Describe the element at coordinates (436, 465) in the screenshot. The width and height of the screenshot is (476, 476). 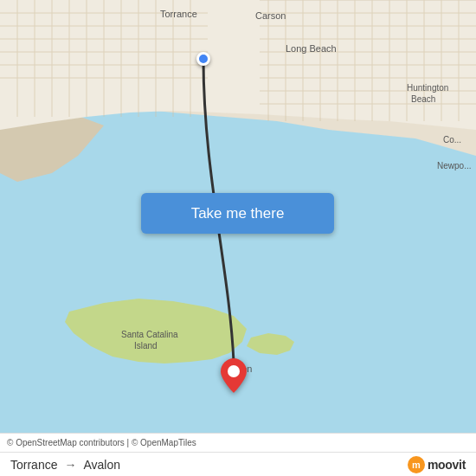
I see `moovit-logo: m moovit` at that location.